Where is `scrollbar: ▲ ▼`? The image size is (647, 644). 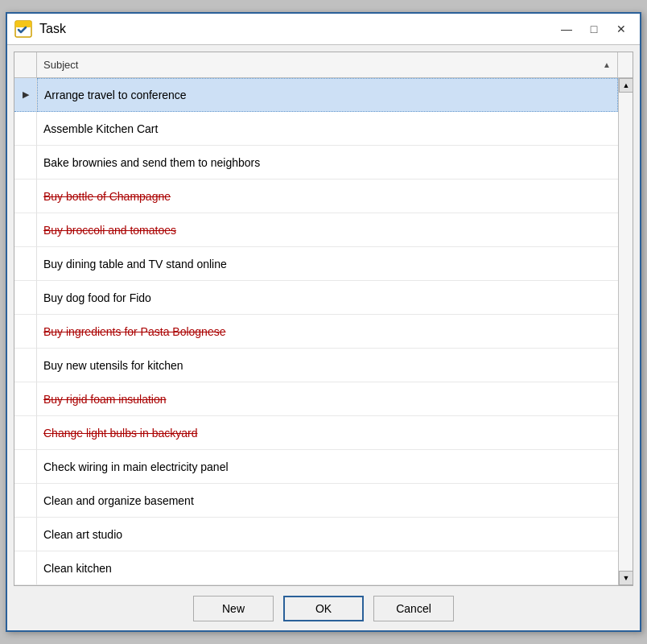
scrollbar: ▲ ▼ is located at coordinates (625, 332).